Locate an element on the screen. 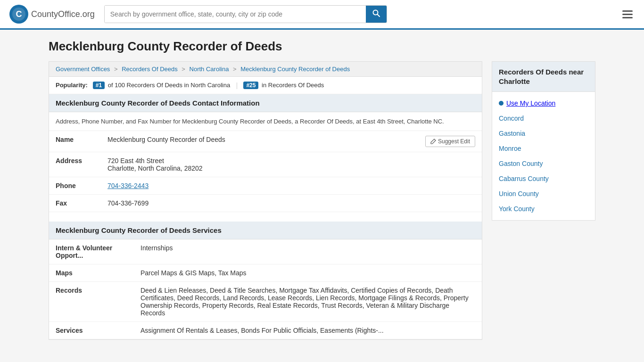 The image size is (644, 362). logo-ext-text: .org is located at coordinates (88, 14).